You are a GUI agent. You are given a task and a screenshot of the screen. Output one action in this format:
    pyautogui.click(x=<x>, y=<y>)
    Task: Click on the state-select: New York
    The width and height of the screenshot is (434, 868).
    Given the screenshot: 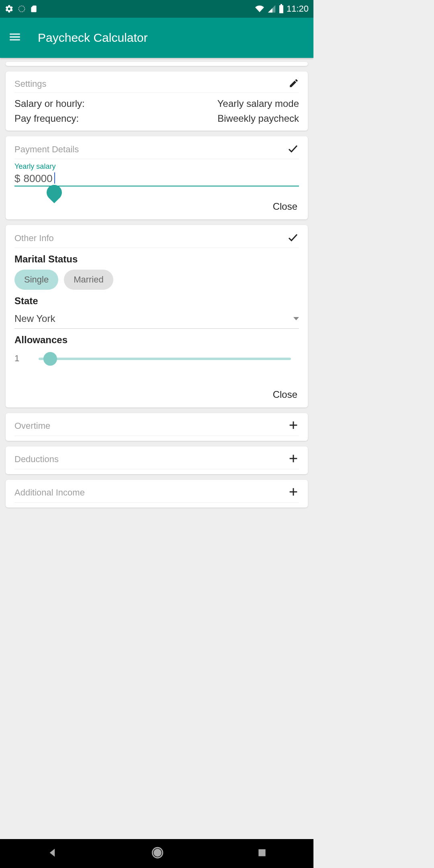 What is the action you would take?
    pyautogui.click(x=157, y=320)
    